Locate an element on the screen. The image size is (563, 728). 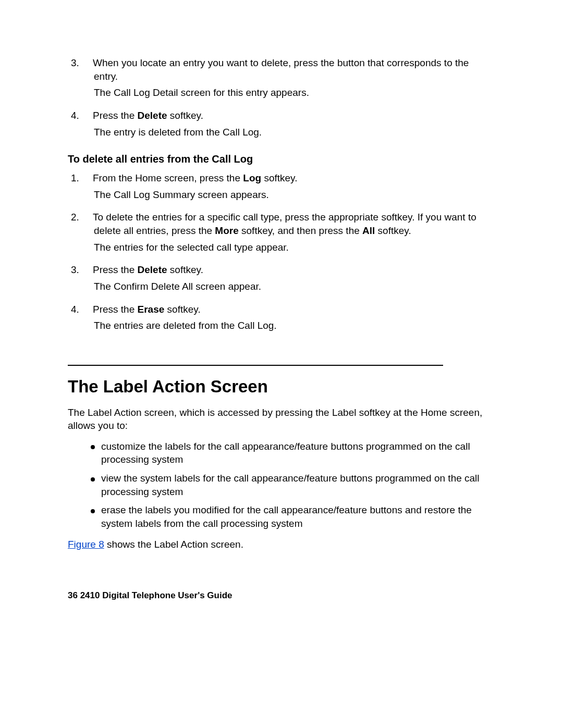
step-4-result: The entry is deleted from the Call Log. is located at coordinates (295, 132).